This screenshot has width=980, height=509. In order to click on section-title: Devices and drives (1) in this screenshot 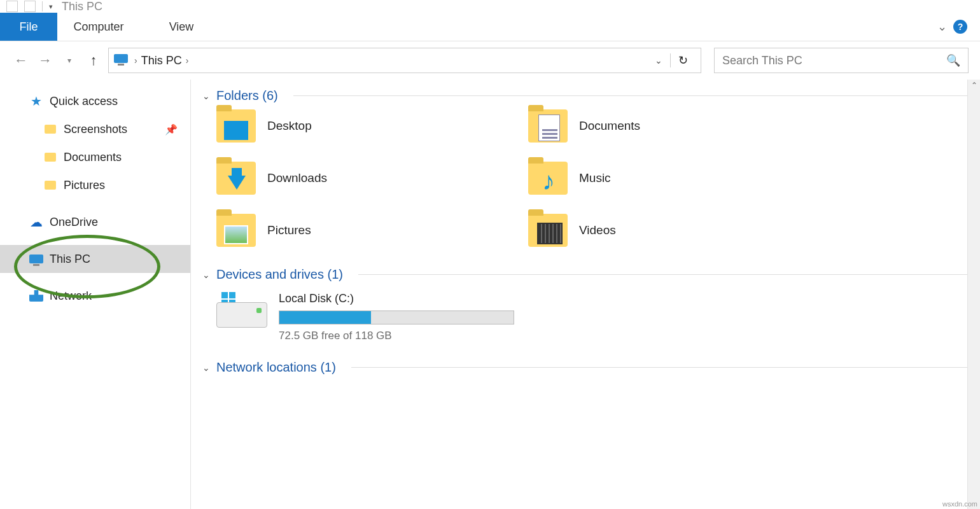, I will do `click(280, 275)`.